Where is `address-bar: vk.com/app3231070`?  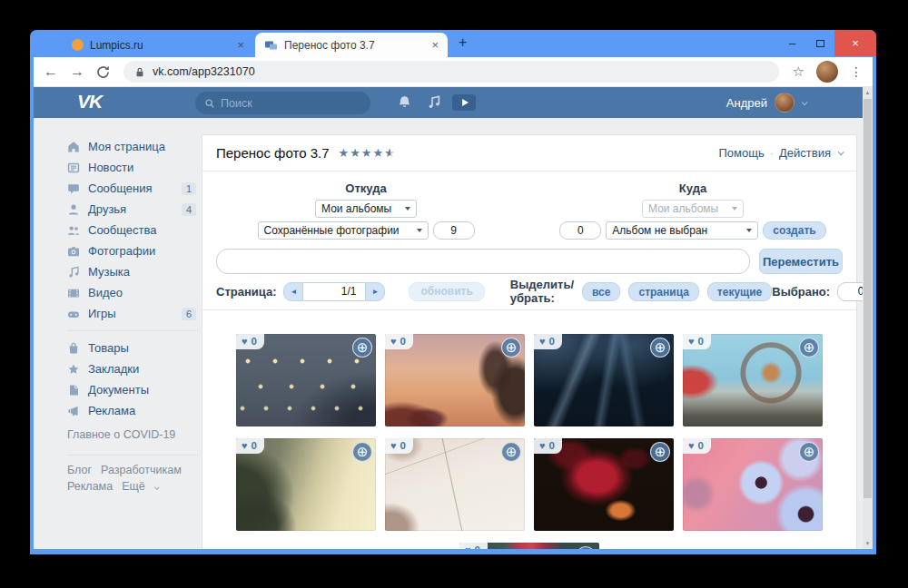
address-bar: vk.com/app3231070 is located at coordinates (451, 72).